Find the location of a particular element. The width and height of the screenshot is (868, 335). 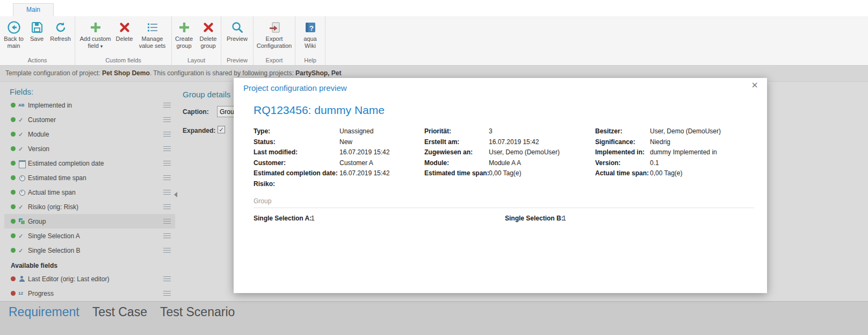

field-row-label: Significance: is located at coordinates (623, 142).